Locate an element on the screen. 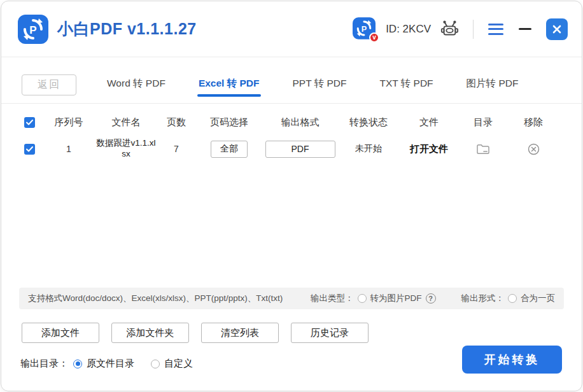 Image resolution: width=583 pixels, height=392 pixels. output-format-button: PDF is located at coordinates (300, 149).